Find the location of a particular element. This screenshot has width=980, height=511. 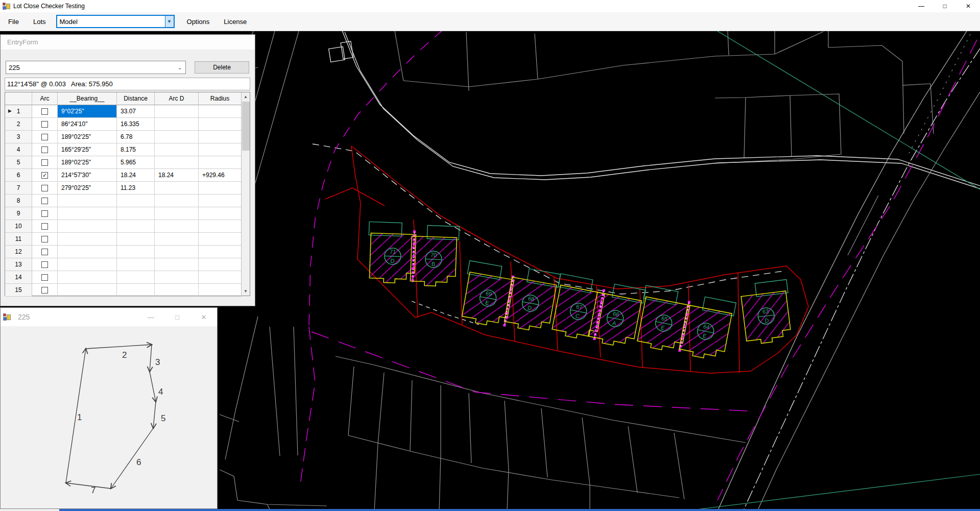

distance-cell: 5.965 is located at coordinates (136, 162).